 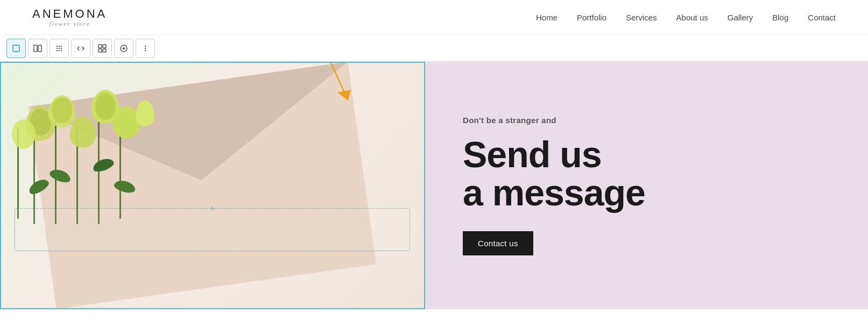 I want to click on site-header: ANEMONA flower store Home Portfolio Serv…, so click(x=434, y=17).